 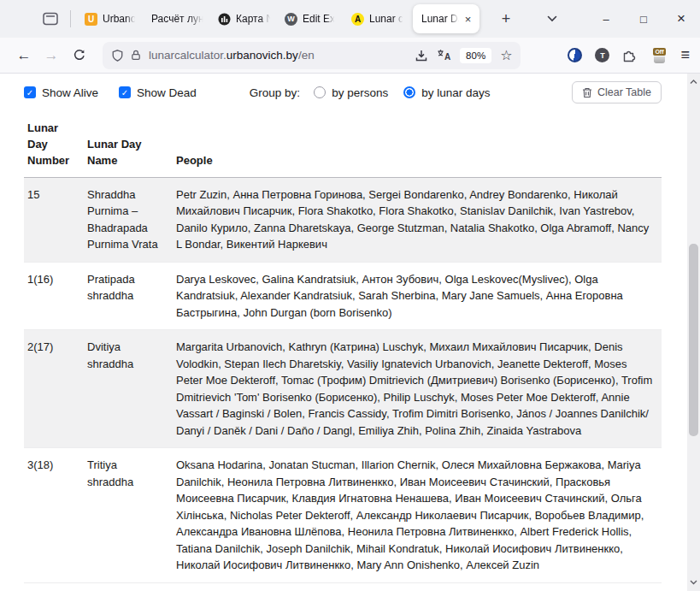 What do you see at coordinates (552, 19) in the screenshot?
I see `list-all-tabs-button` at bounding box center [552, 19].